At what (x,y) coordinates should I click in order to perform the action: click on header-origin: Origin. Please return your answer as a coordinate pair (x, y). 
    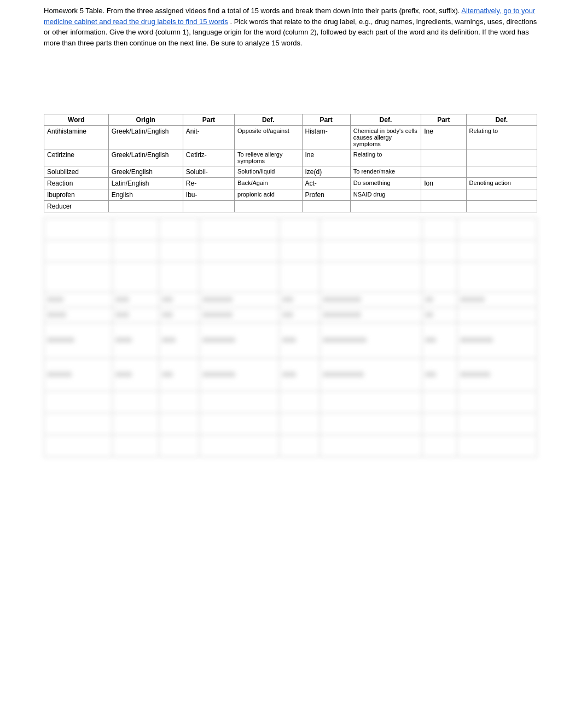
    Looking at the image, I should click on (146, 120).